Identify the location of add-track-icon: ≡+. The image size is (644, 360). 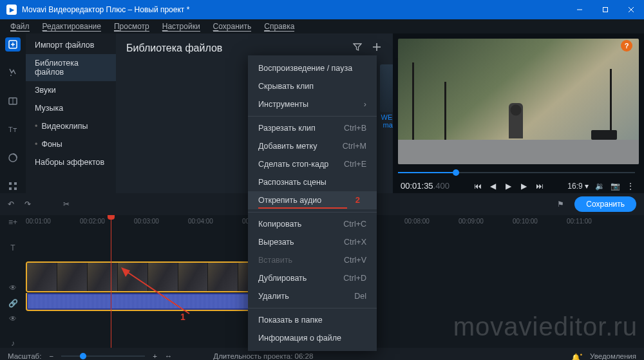
(13, 222).